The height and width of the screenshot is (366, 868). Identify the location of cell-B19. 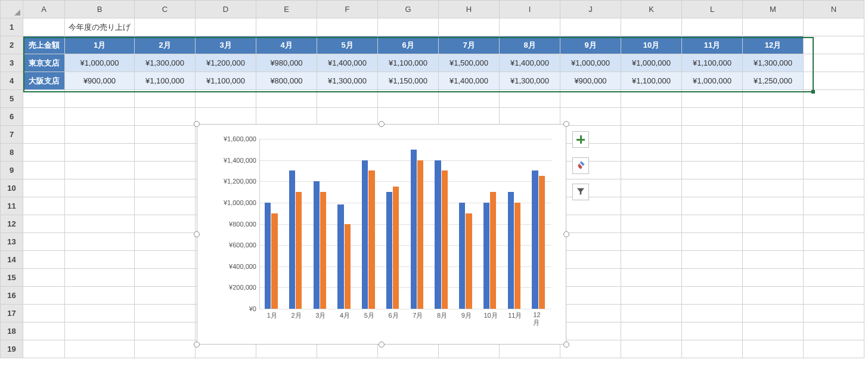
(100, 349).